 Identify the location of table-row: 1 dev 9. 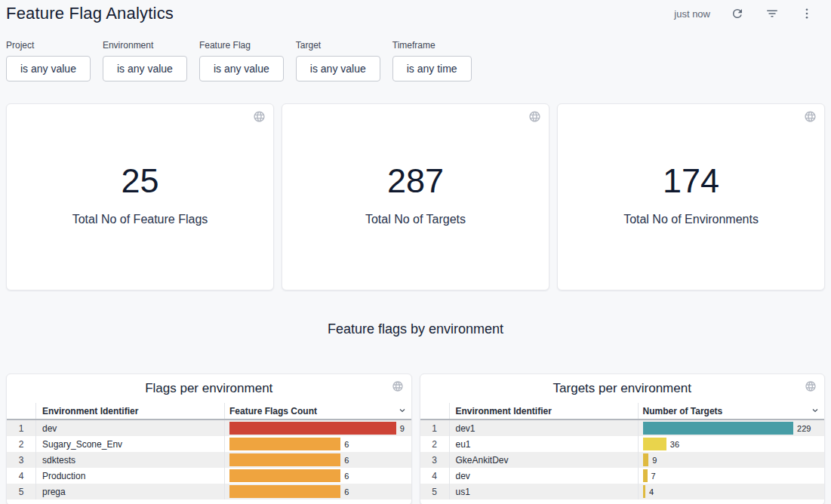
(209, 429).